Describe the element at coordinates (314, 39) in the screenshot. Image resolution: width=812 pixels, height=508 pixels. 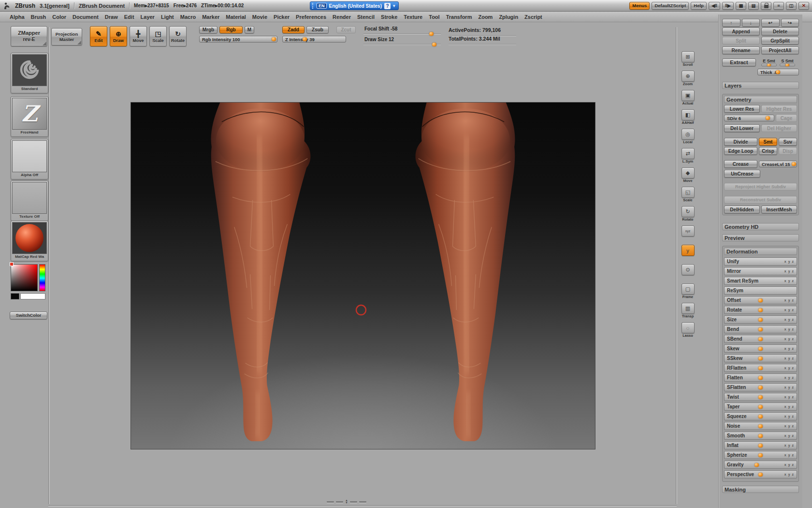
I see `z-intensity-slider: Z Intensity 39` at that location.